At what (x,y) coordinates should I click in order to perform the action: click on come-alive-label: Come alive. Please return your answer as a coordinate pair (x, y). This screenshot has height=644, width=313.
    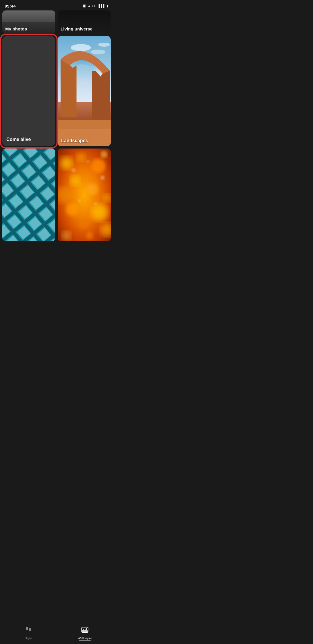
    Looking at the image, I should click on (19, 140).